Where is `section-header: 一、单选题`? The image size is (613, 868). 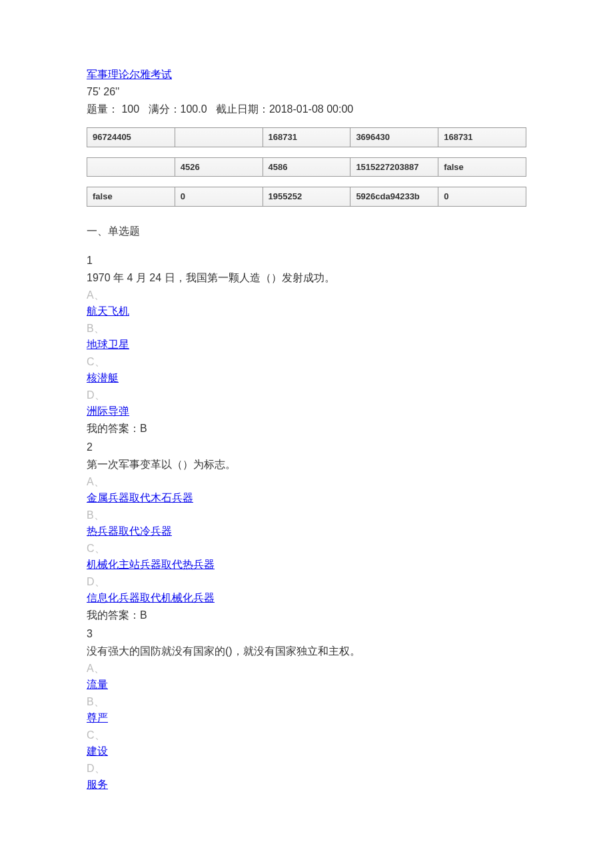
section-header: 一、单选题 is located at coordinates (306, 231).